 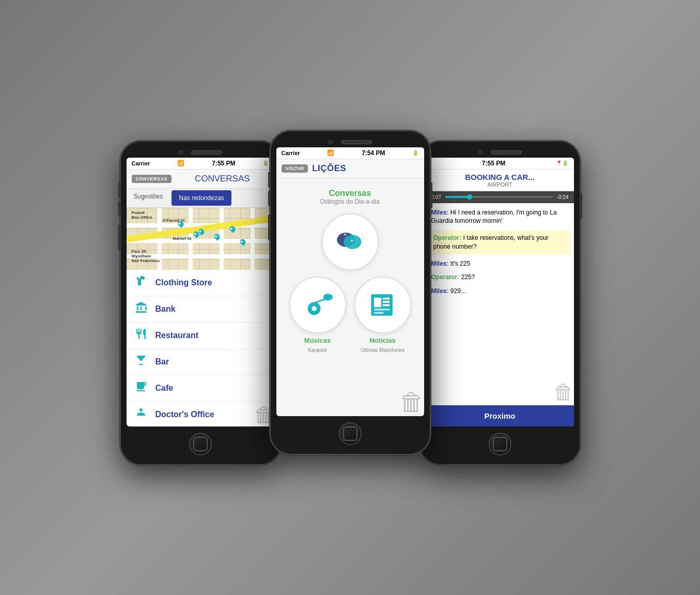 What do you see at coordinates (331, 142) in the screenshot?
I see `phone2-camera` at bounding box center [331, 142].